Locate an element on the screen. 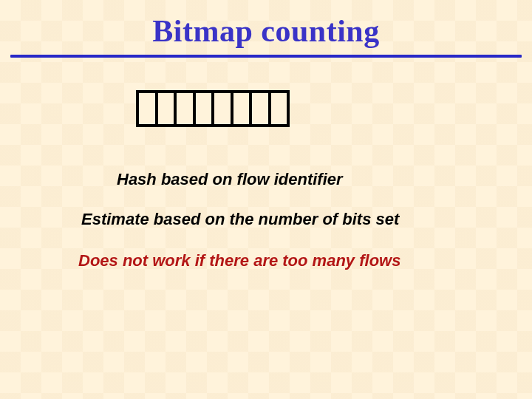  caption-estimate: Estimate based on the number of bits set is located at coordinates (307, 219).